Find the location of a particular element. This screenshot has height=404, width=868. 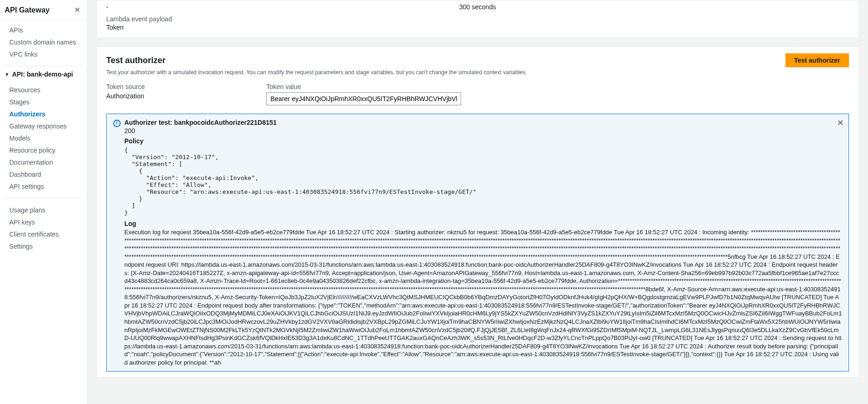

sidebar-title: API Gateway is located at coordinates (27, 10).